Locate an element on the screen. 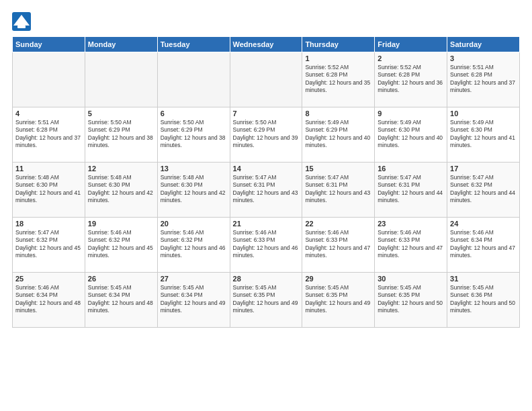 The image size is (532, 411). day-number: 6 is located at coordinates (193, 113).